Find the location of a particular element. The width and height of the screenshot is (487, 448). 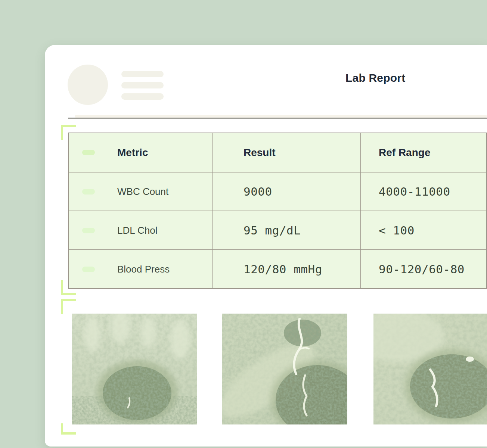

ref-range-value: 90-120/60-80 is located at coordinates (424, 269).